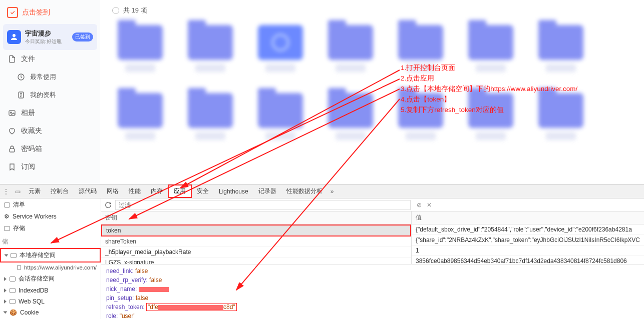 The image size is (644, 319). Describe the element at coordinates (50, 12) in the screenshot. I see `checkin-button: 点击签到` at that location.